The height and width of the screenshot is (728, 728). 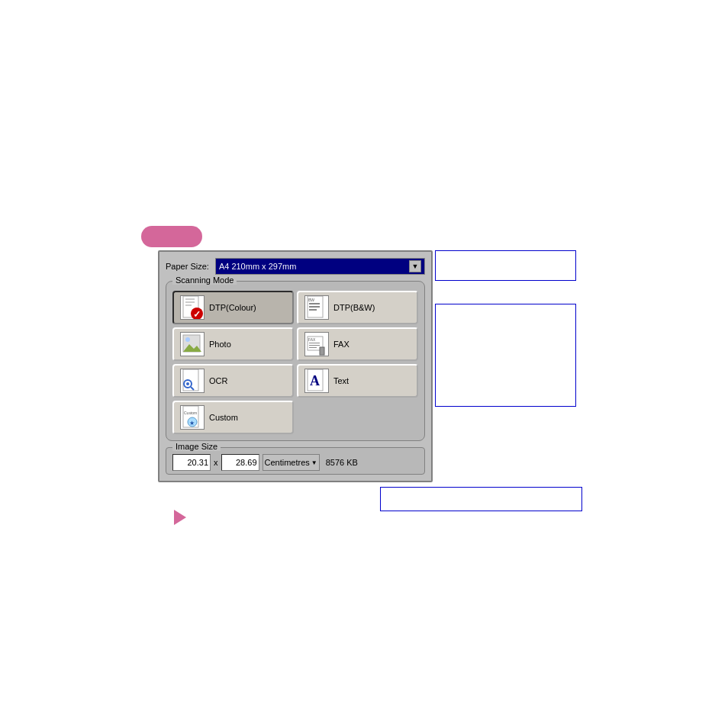 What do you see at coordinates (188, 266) in the screenshot?
I see `paper-size-label: Paper Size:` at bounding box center [188, 266].